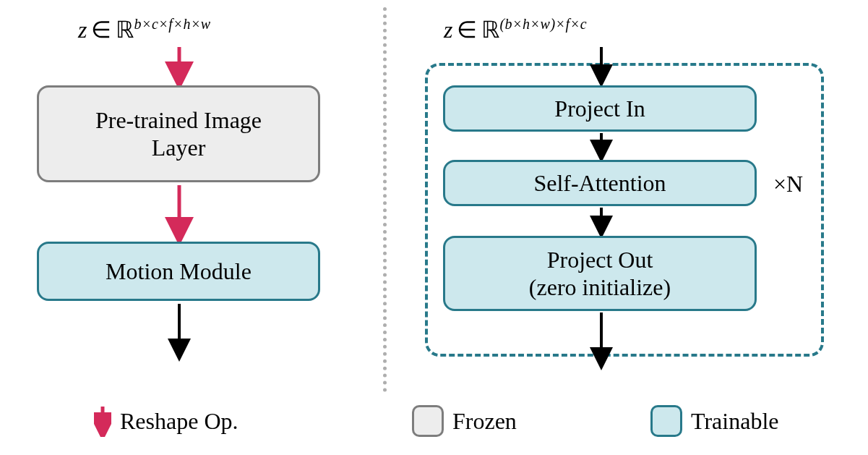 This screenshot has height=455, width=868. What do you see at coordinates (484, 421) in the screenshot?
I see `legend-frozen-label: Frozen` at bounding box center [484, 421].